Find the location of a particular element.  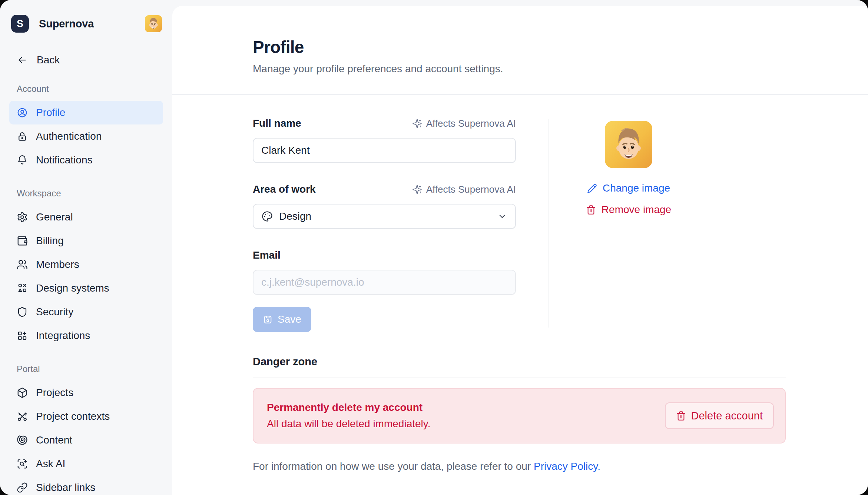

logo-letter: S is located at coordinates (20, 24).